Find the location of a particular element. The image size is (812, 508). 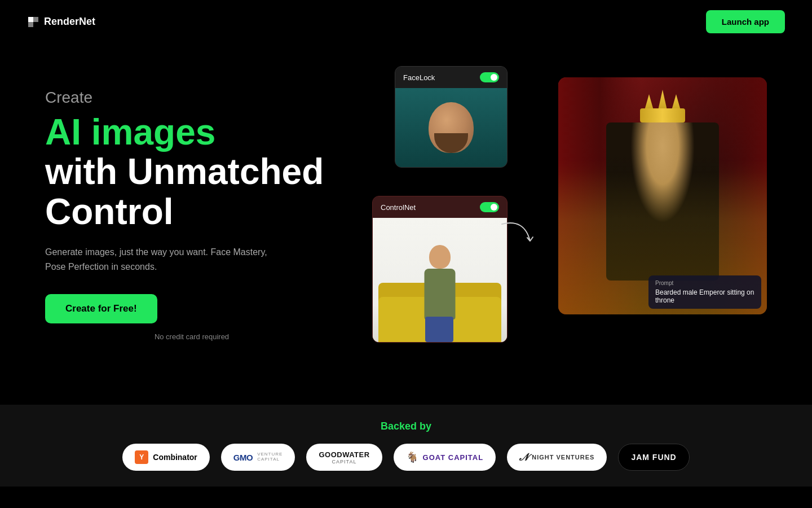

controlnet-title: ControlNet is located at coordinates (398, 208).